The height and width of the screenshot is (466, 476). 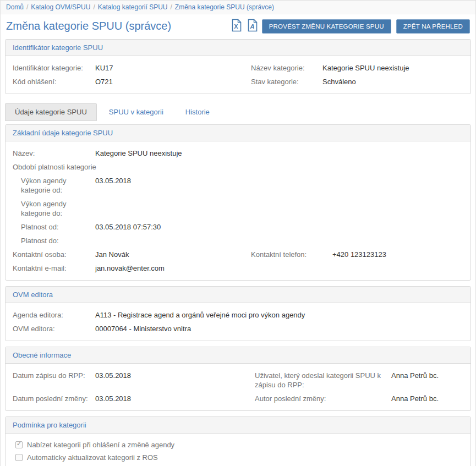 I want to click on field-stav-kategorie: Stav kategorie: Schváleno, so click(x=357, y=81).